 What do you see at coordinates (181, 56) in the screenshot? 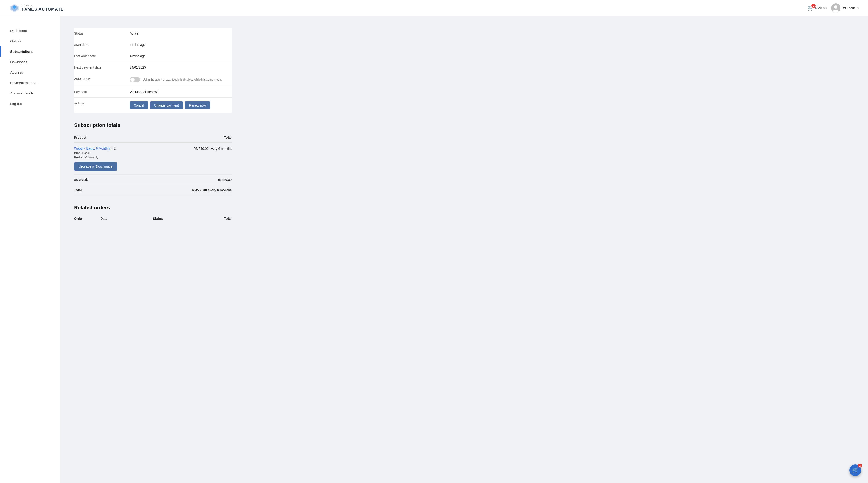
I see `last-order-date-value: 4 mins ago` at bounding box center [181, 56].